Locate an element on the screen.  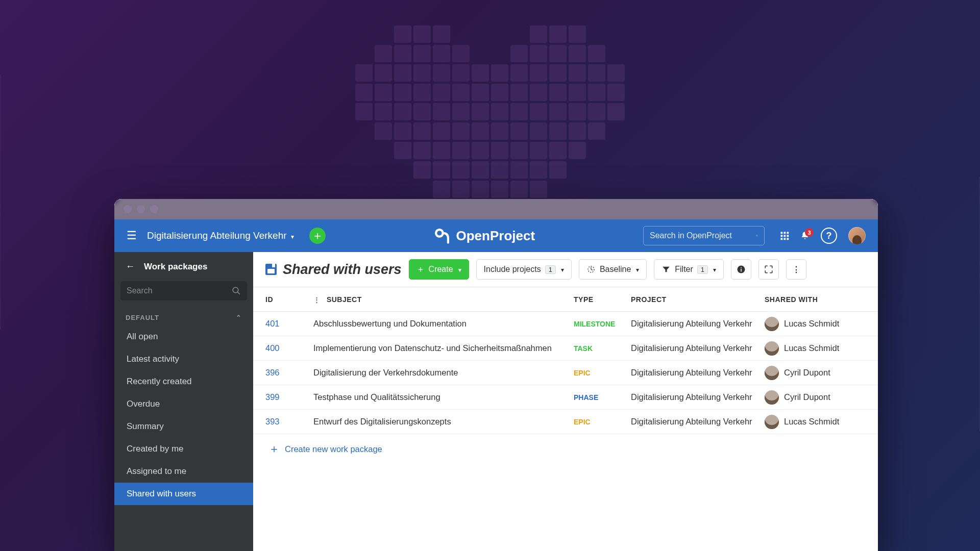
sidebar-item-label: Created by me is located at coordinates (155, 449).